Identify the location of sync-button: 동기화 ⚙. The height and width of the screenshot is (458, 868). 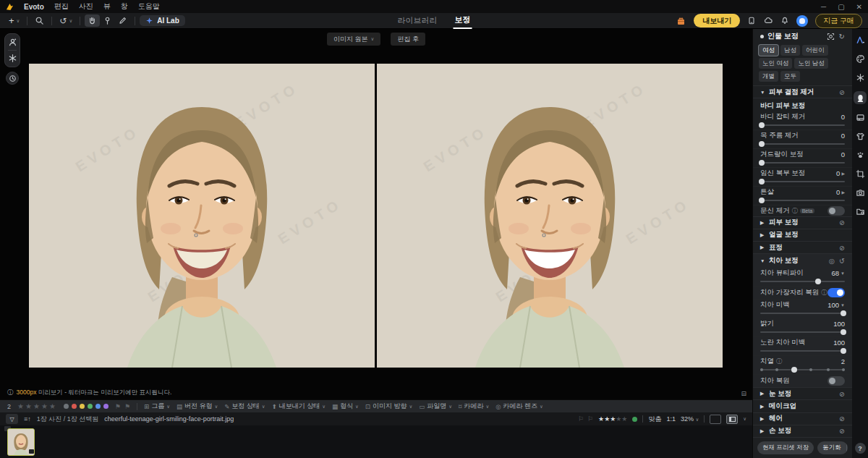
(833, 448).